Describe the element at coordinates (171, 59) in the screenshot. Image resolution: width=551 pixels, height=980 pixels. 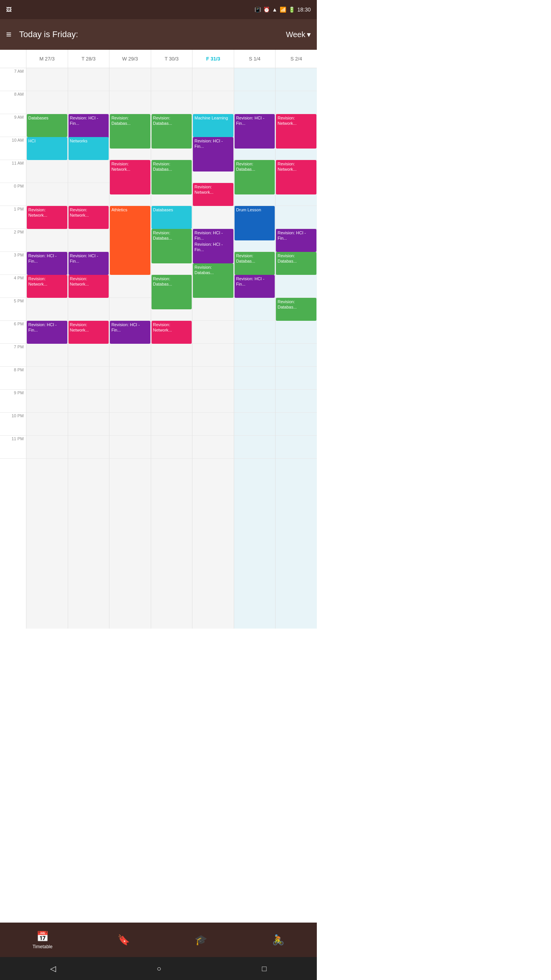
I see `day-header-thu: T 30/3` at that location.